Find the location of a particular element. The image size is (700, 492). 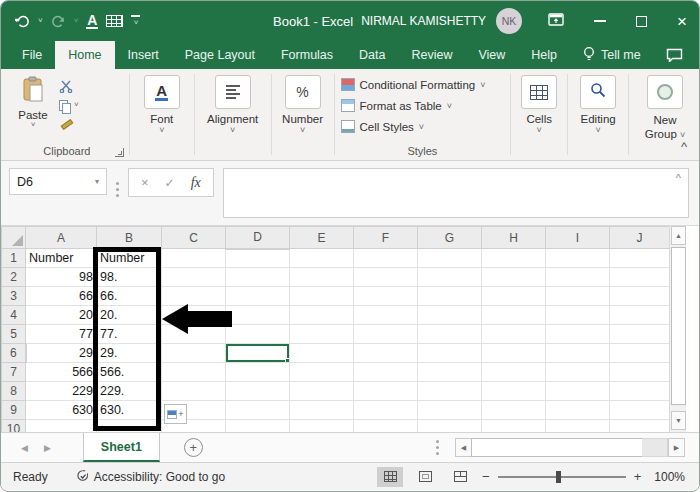

paste-button: Paste ˅ is located at coordinates (33, 102).